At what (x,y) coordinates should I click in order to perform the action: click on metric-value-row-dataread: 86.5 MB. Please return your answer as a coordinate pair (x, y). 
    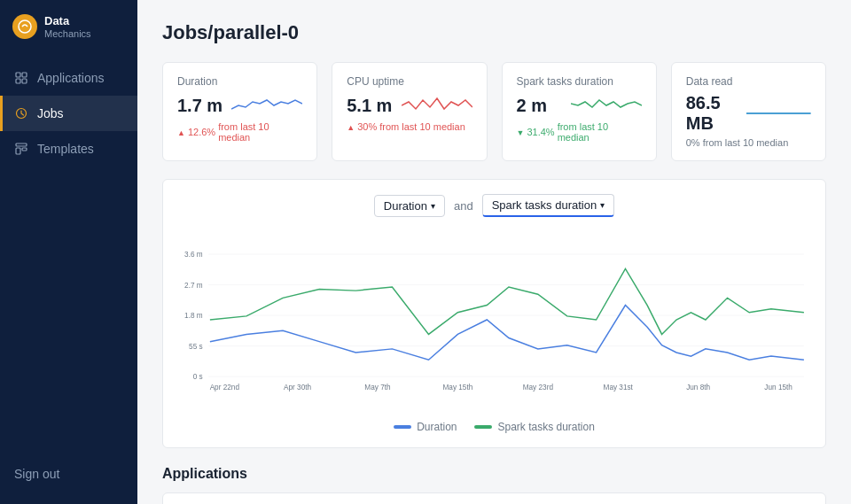
    Looking at the image, I should click on (748, 113).